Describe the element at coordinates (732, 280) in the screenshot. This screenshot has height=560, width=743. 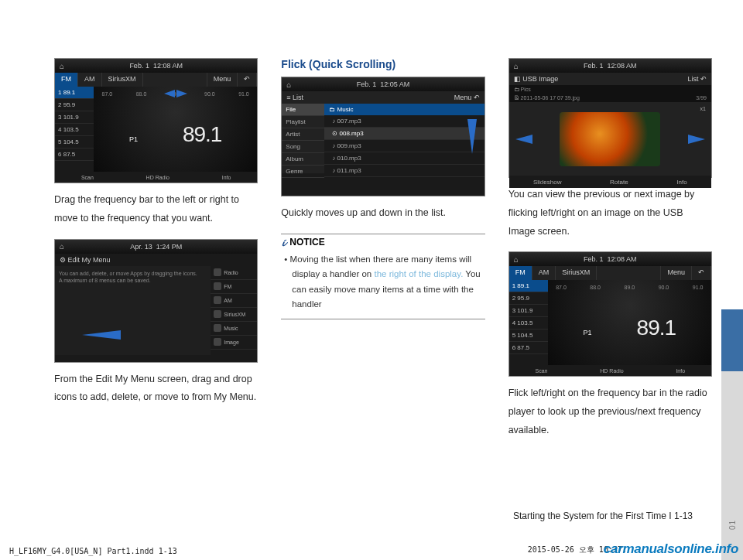
I see `side-tabs: 01` at that location.